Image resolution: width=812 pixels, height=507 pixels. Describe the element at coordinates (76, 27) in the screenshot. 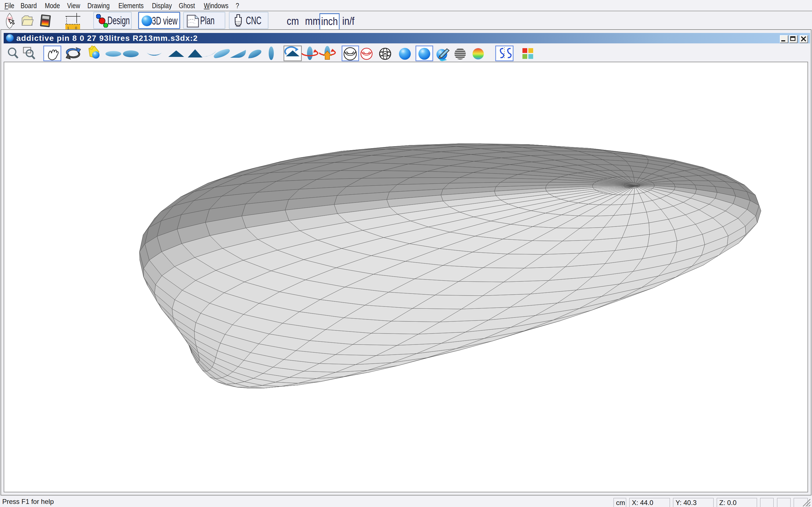

I see `svg-text: 0` at that location.